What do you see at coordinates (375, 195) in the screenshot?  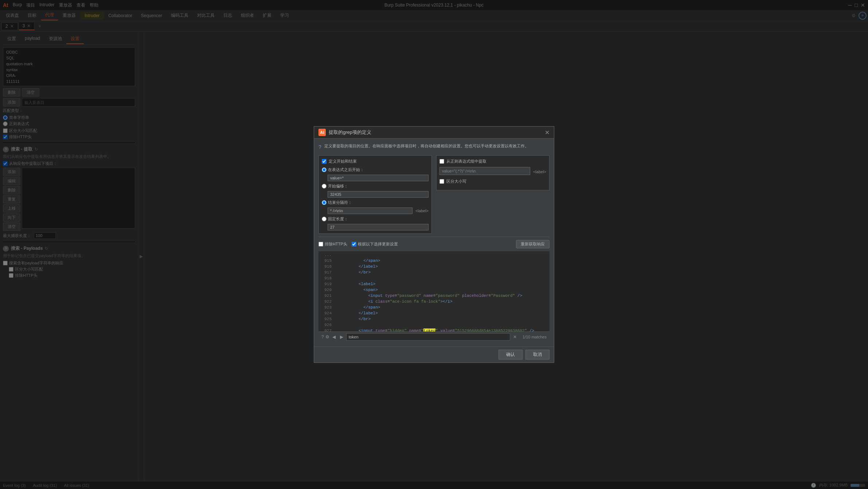 I see `left-panel-box: 定义开始和结束 在表达式之后开始：` at bounding box center [375, 195].